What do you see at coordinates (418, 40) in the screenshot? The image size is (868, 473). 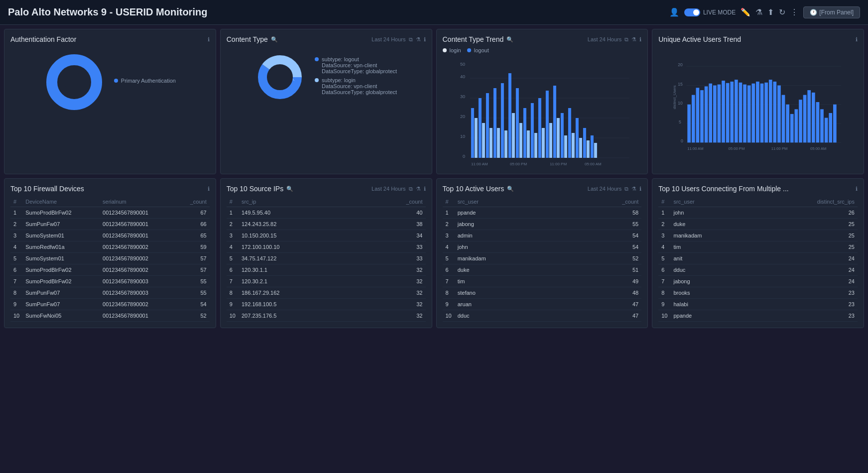 I see `content-type-filter-icon: ⚗` at bounding box center [418, 40].